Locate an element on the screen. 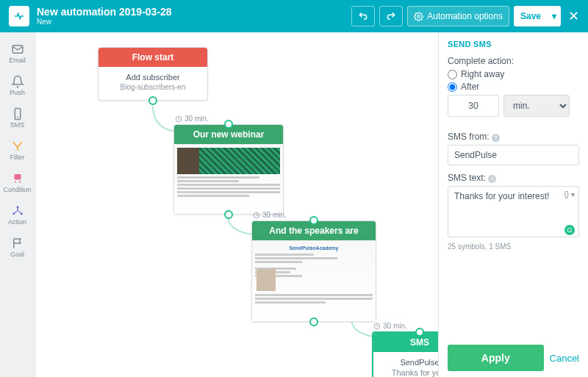  node-header: SMS is located at coordinates (406, 342).